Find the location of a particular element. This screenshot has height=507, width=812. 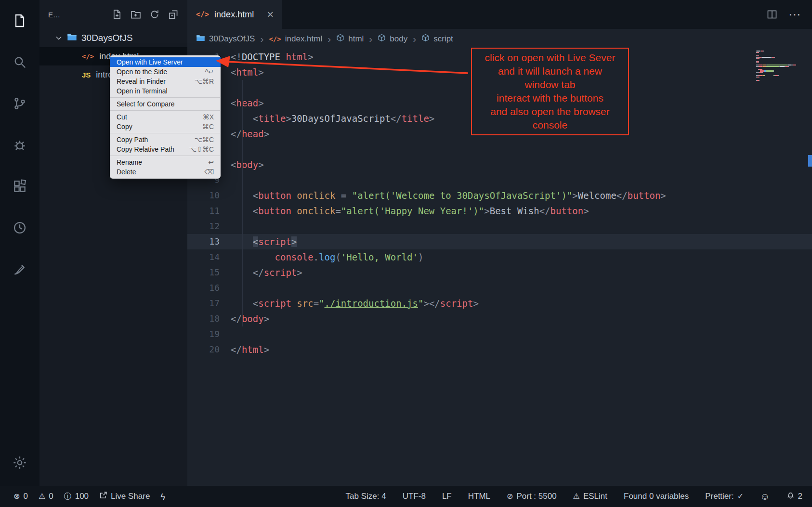

code-line-14: 14 console.log('Hello, World') is located at coordinates (500, 257).